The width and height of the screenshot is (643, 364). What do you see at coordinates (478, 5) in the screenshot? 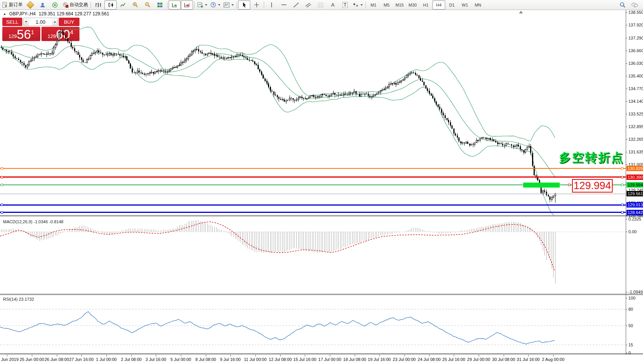
I see `timeframe-mn-button: MN` at bounding box center [478, 5].